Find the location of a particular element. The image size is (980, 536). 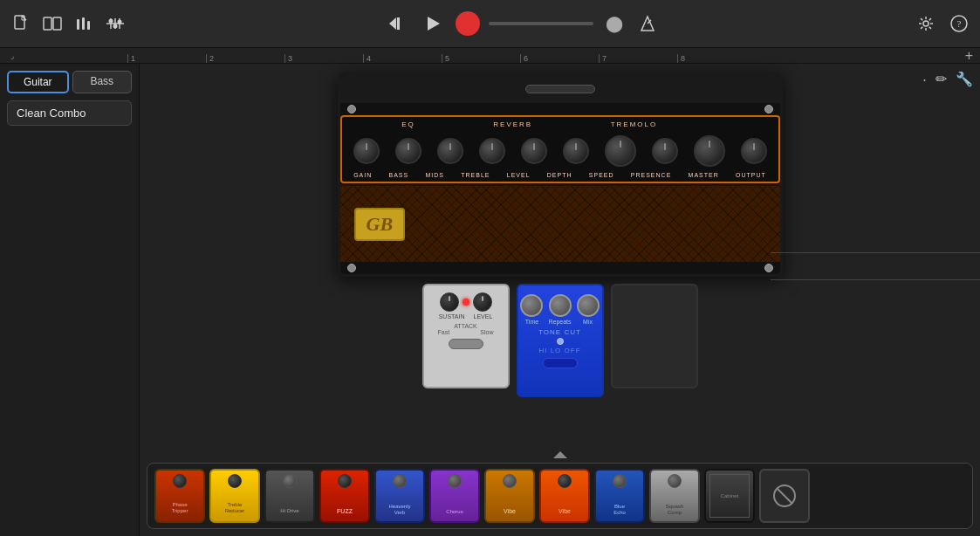

amp-knob-treble is located at coordinates (492, 151).